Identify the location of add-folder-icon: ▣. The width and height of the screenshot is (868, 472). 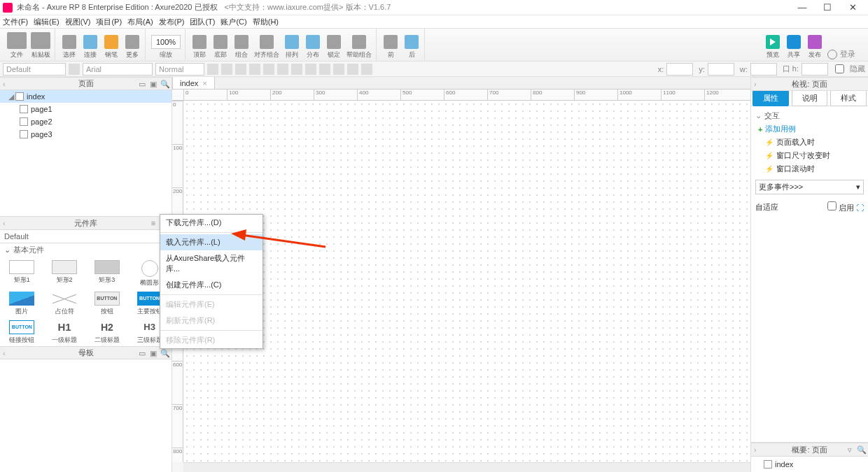
(153, 84).